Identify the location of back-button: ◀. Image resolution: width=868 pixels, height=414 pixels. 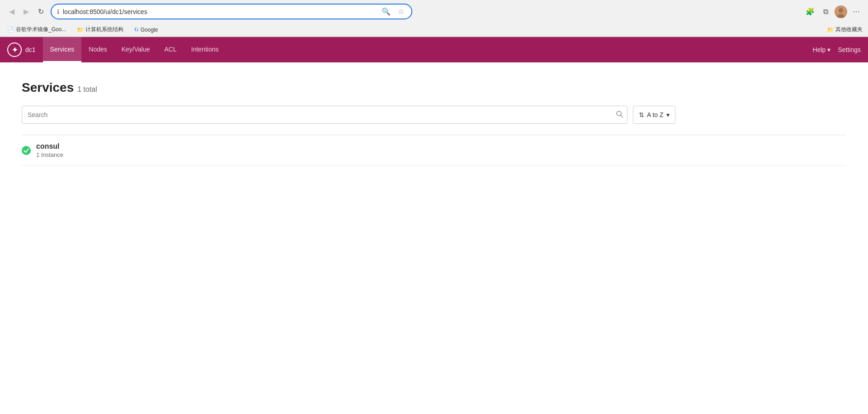
(12, 12).